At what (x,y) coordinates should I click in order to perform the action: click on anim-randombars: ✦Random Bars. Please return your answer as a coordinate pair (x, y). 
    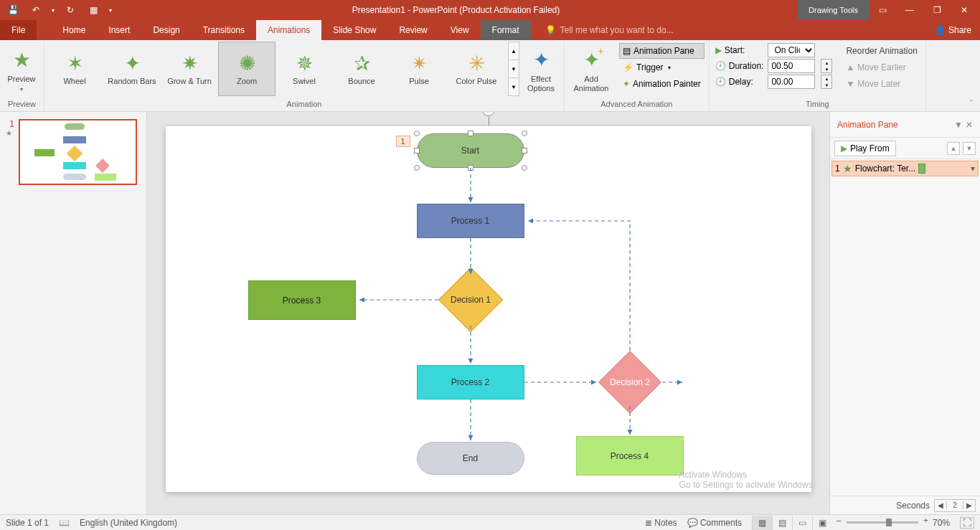
    Looking at the image, I should click on (132, 69).